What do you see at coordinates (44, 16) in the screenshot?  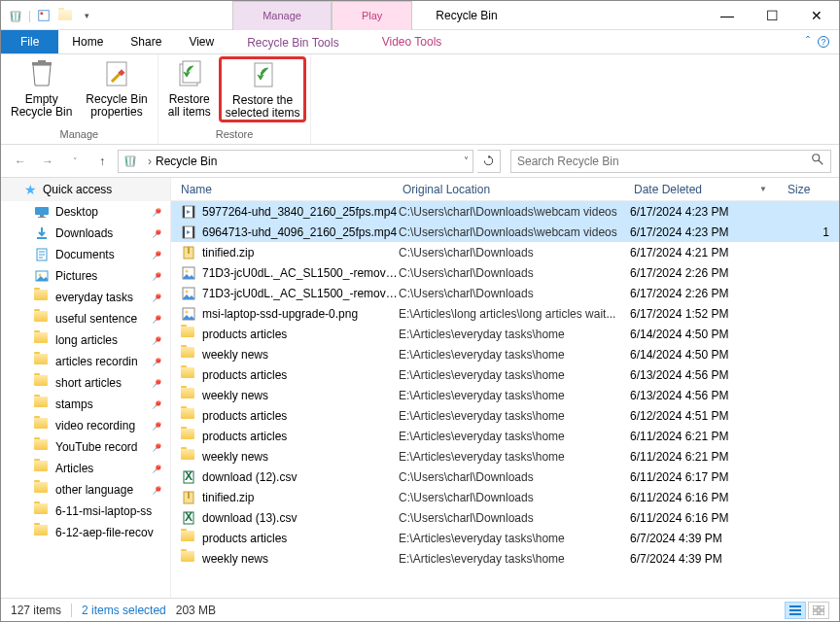 I see `properties-icon` at bounding box center [44, 16].